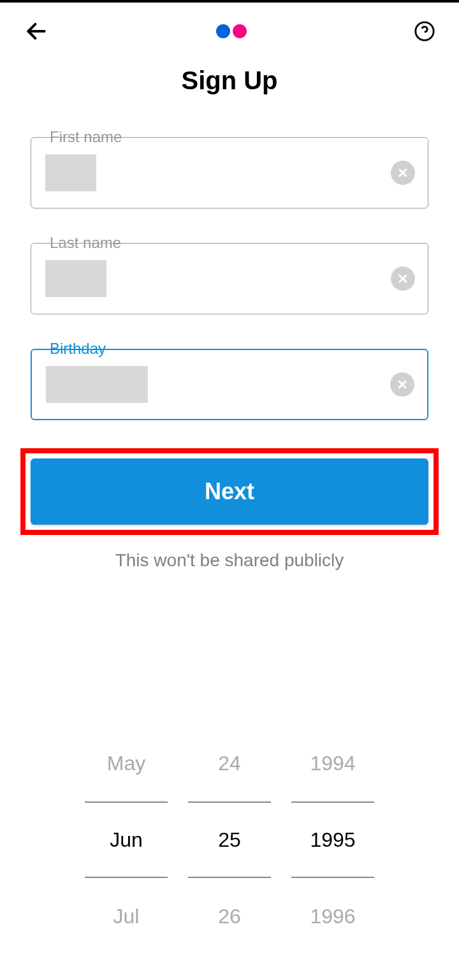 This screenshot has height=980, width=459. What do you see at coordinates (240, 31) in the screenshot?
I see `logo-dot-pink` at bounding box center [240, 31].